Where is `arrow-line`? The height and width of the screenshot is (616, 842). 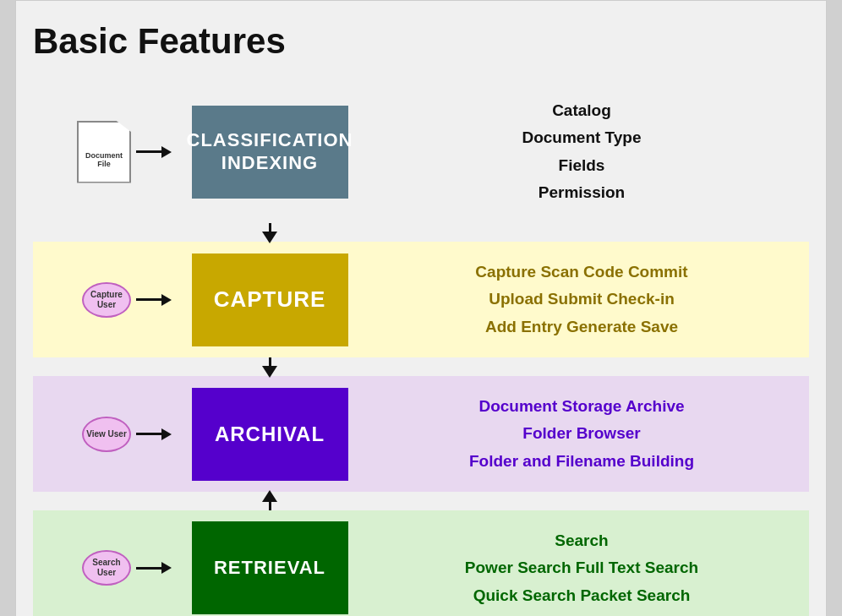 arrow-line is located at coordinates (149, 152).